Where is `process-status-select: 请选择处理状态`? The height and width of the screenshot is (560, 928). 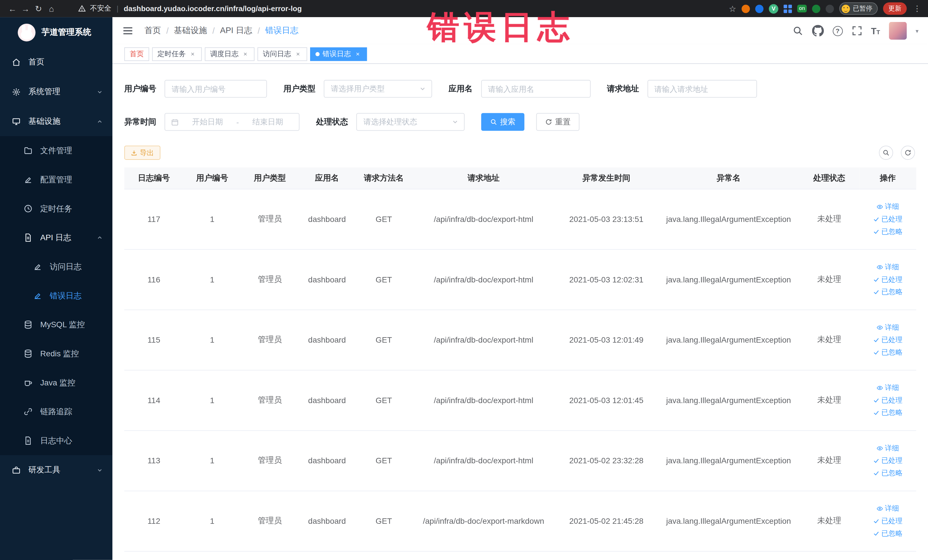 process-status-select: 请选择处理状态 is located at coordinates (411, 122).